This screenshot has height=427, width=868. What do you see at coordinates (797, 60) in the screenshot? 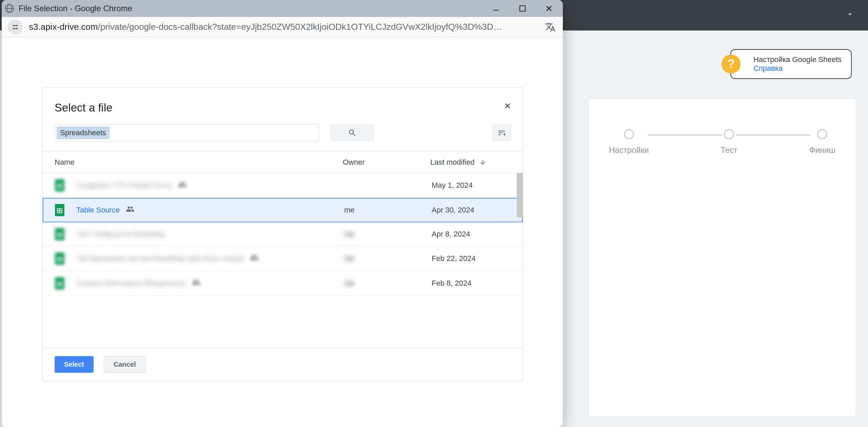
I see `help-title: Настройка Google Sheets` at bounding box center [797, 60].